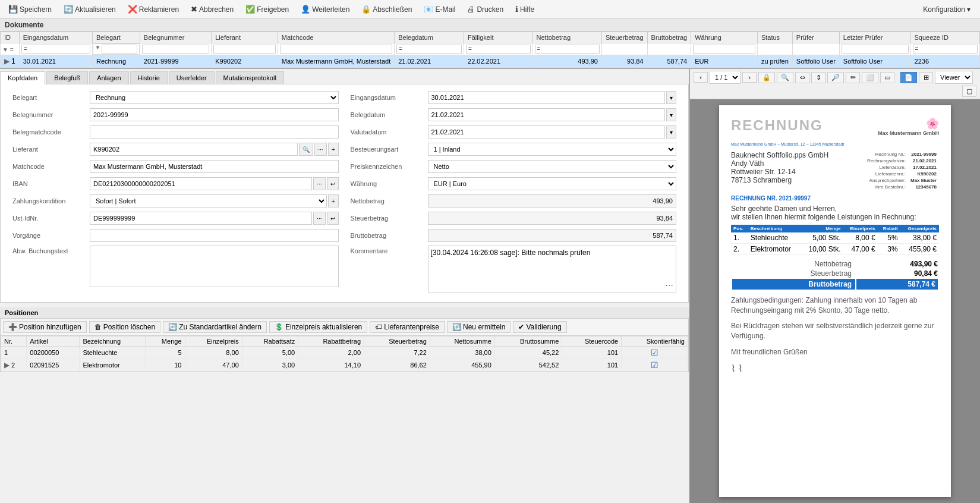 The width and height of the screenshot is (980, 503). Describe the element at coordinates (113, 341) in the screenshot. I see `col-bezeichnung: Bezeichnung` at that location.